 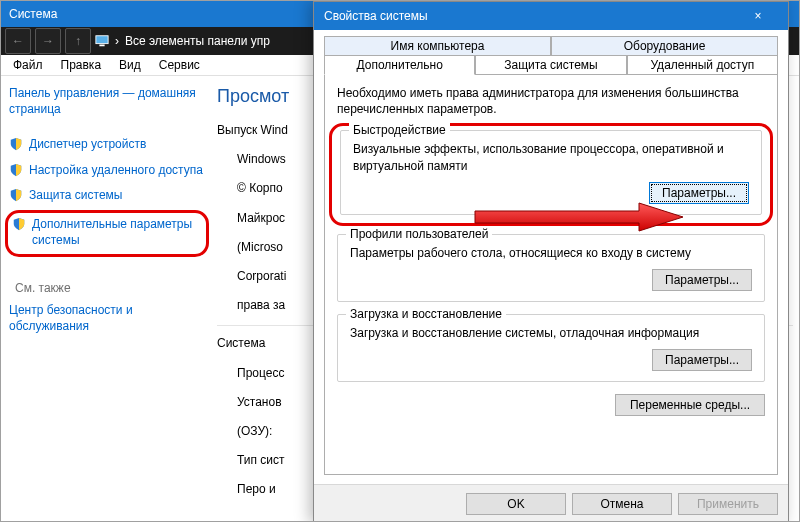 What do you see at coordinates (419, 234) in the screenshot?
I see `profiles-legend: Профили пользователей` at bounding box center [419, 234].